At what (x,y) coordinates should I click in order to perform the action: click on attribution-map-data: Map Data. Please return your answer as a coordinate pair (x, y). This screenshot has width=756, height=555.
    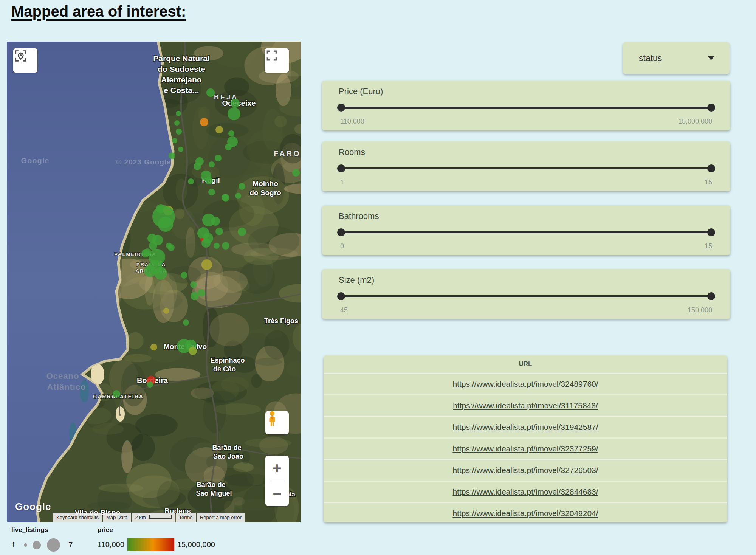
    Looking at the image, I should click on (117, 518).